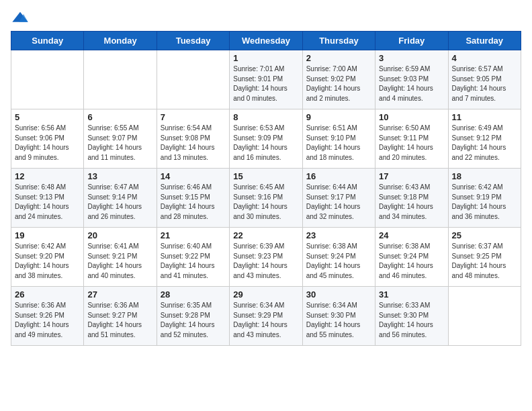 The height and width of the screenshot is (411, 532). I want to click on cell-content: Sunrise: 6:43 AMSunset: 9:18 PMDaylight:…, so click(411, 202).